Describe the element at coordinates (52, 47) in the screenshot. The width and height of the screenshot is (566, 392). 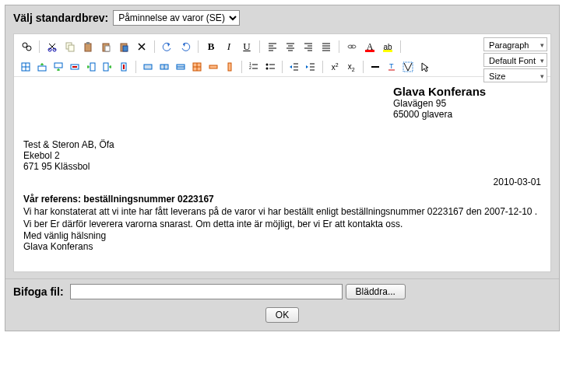
I see `cut-icon` at that location.